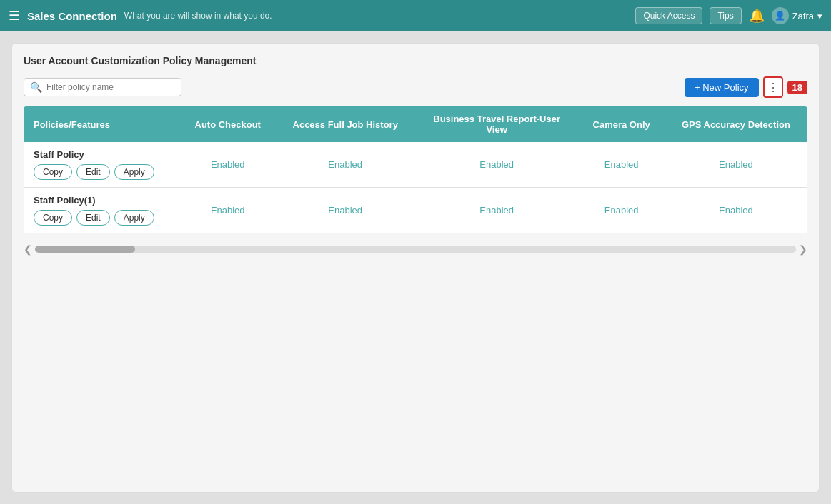  I want to click on toolbar: 🔍 + New Policy ⋮ 18, so click(416, 87).